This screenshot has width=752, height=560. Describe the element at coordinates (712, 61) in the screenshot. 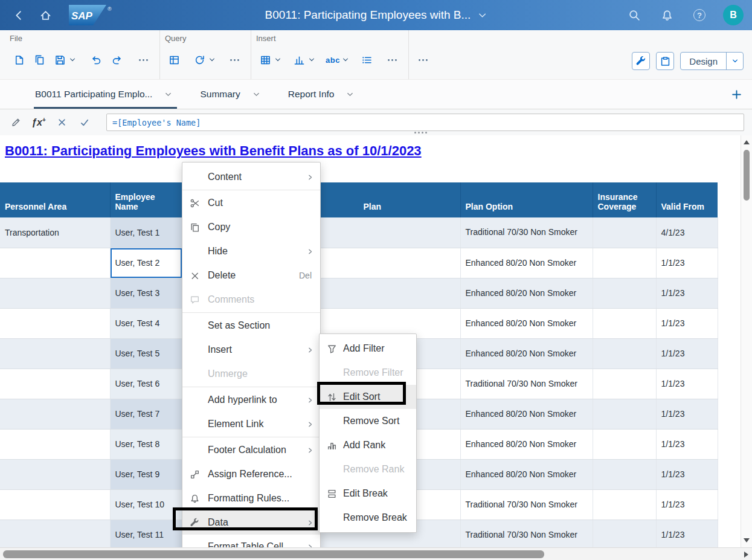

I see `design-dropdown: Design` at that location.